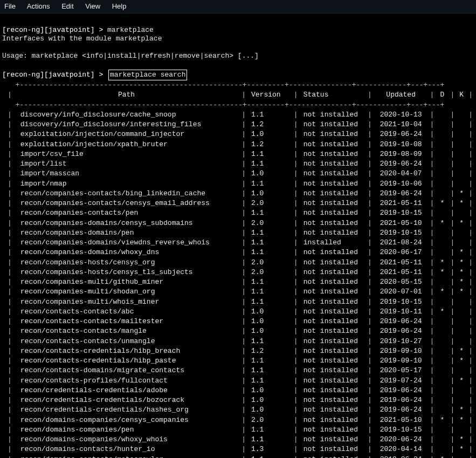 This screenshot has width=476, height=458. What do you see at coordinates (240, 331) in the screenshot?
I see `table-row: |recon/contacts-contacts/mangle|1.0|not …` at bounding box center [240, 331].